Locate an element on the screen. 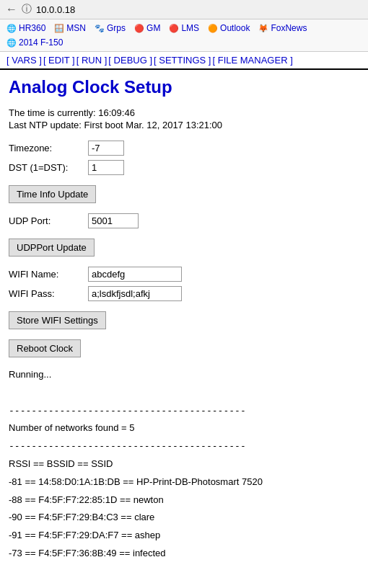 The image size is (368, 588). nav-bar: [ VARS ] [ EDIT ] [ RUN ] [ DEBUG ] [ SE… is located at coordinates (184, 61).